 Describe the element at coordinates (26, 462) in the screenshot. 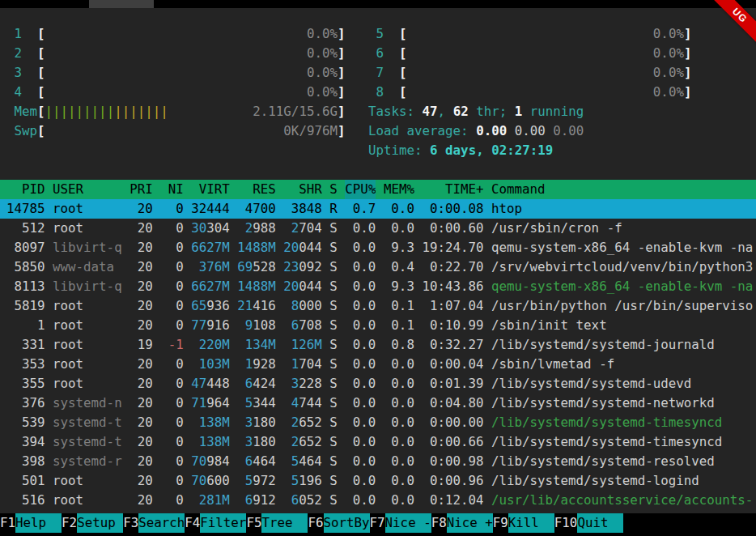

I see `process-pid: 398` at that location.